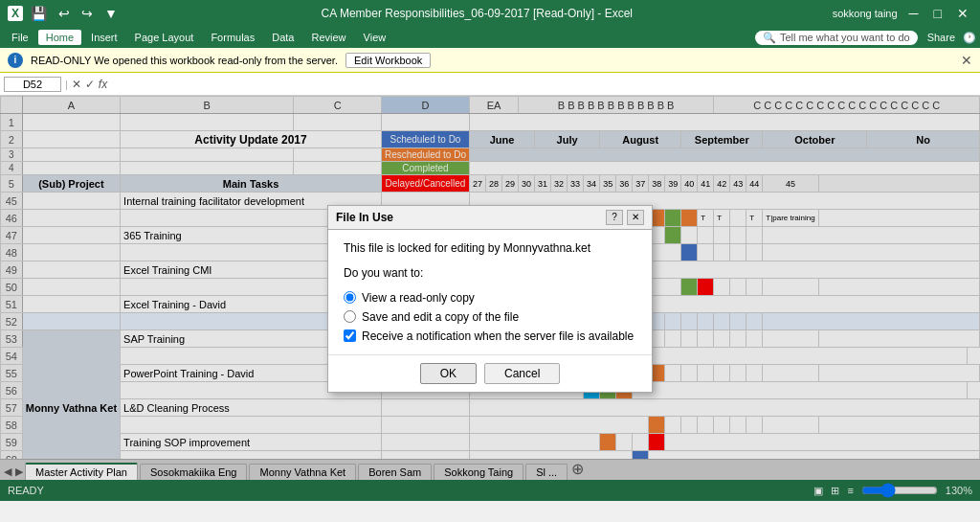  What do you see at coordinates (845, 37) in the screenshot?
I see `search-text: Tell me what you want to do` at bounding box center [845, 37].